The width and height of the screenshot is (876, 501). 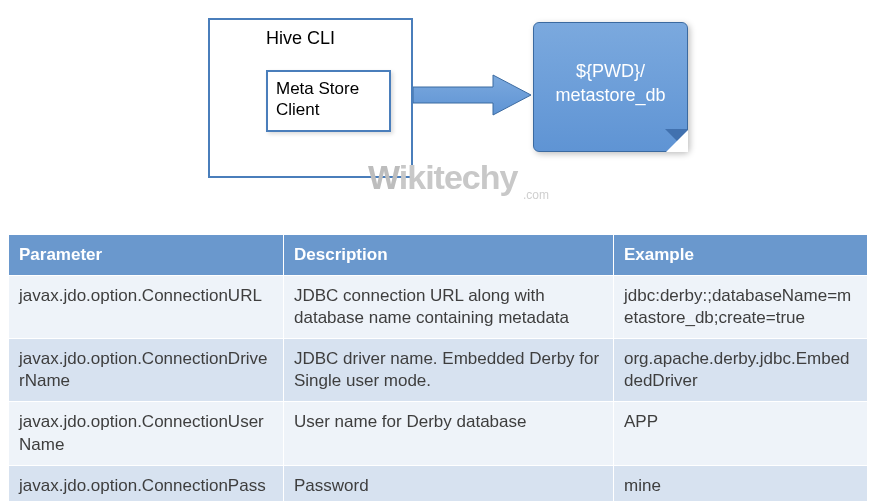 What do you see at coordinates (438, 370) in the screenshot?
I see `table-row: javax.jdo.option.ConnectionDriverName JD…` at bounding box center [438, 370].